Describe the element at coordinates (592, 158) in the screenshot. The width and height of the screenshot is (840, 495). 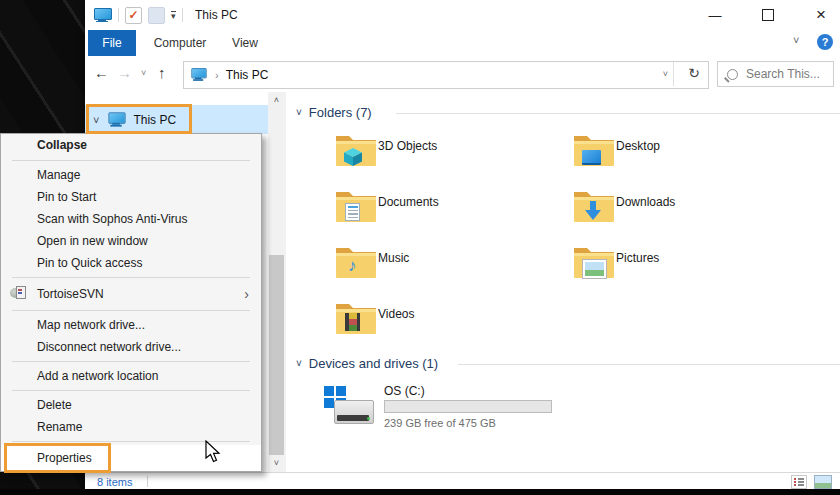
I see `monitor-icon` at that location.